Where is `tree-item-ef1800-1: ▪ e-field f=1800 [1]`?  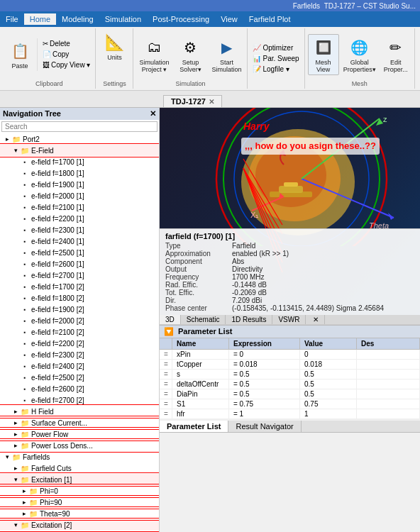 tree-item-ef1800-1: ▪ e-field f=1800 [1] is located at coordinates (79, 173).